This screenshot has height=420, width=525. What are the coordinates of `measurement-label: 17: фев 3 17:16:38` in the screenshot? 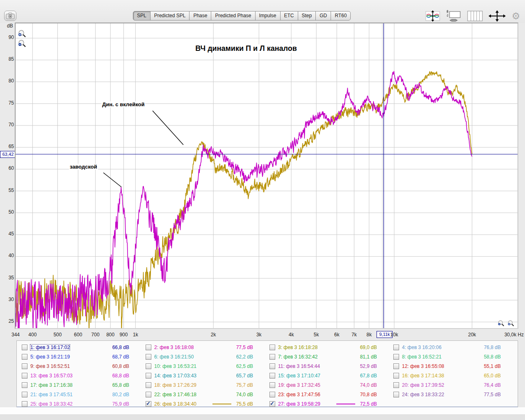 It's located at (52, 385).